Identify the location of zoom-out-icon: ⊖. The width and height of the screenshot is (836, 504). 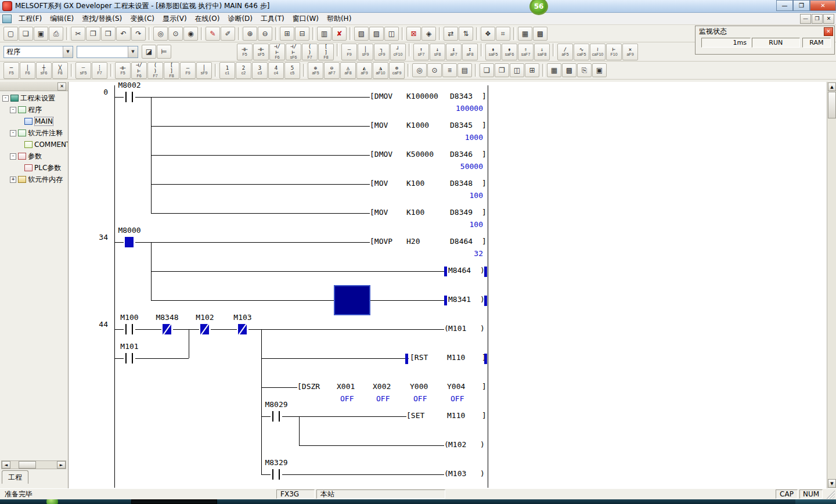
(265, 34).